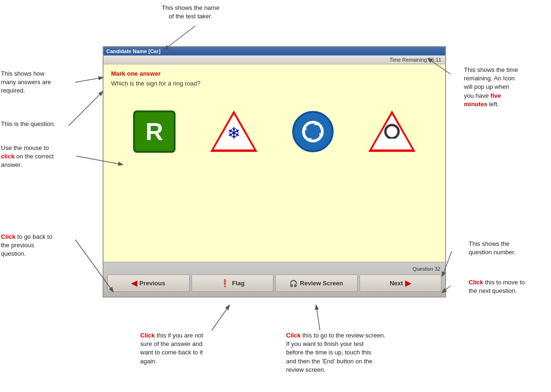 This screenshot has width=551, height=392. What do you see at coordinates (232, 283) in the screenshot?
I see `flag-button: ❗ Flag` at bounding box center [232, 283].